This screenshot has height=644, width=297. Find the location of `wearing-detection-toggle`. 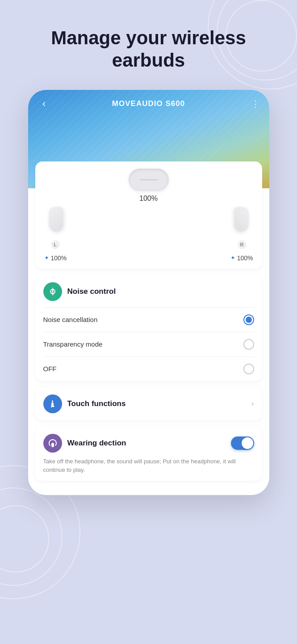

wearing-detection-toggle is located at coordinates (243, 443).